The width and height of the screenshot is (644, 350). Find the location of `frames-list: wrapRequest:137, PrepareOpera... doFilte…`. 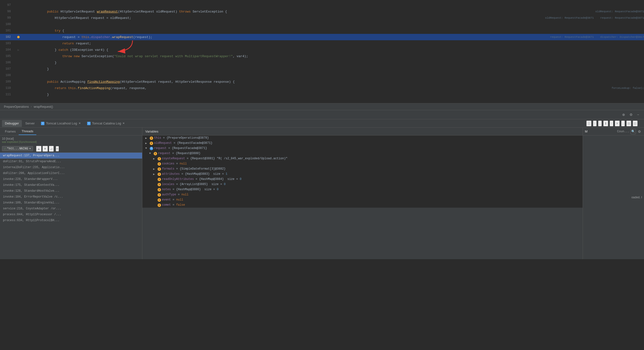

frames-list: wrapRequest:137, PrepareOpera... doFilte… is located at coordinates (71, 206).